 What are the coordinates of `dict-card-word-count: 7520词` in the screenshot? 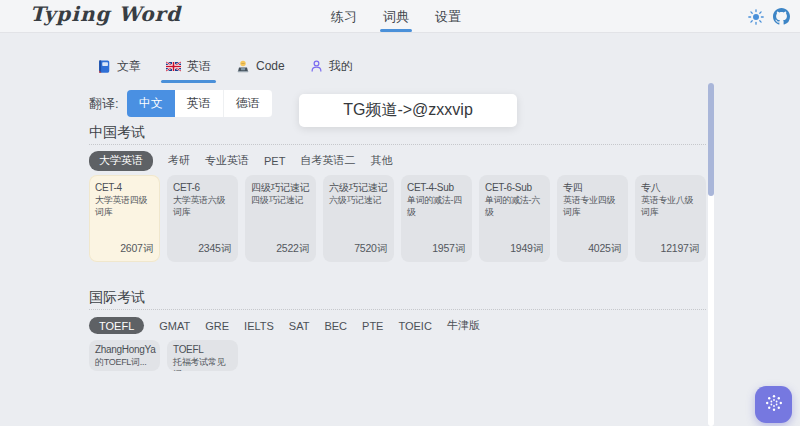 It's located at (370, 249).